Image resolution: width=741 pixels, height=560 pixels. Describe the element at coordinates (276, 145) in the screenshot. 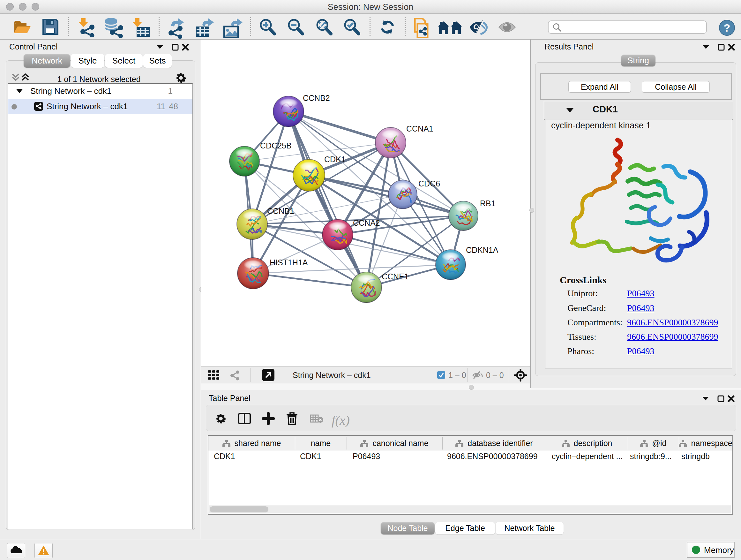

I see `svg-text: CDC25B` at that location.